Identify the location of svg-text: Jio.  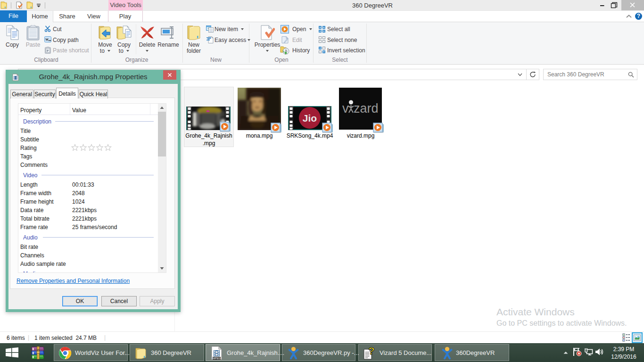
(310, 118).